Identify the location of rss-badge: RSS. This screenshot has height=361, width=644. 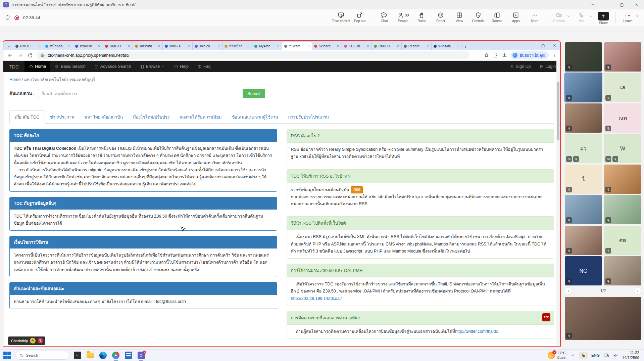
(357, 190).